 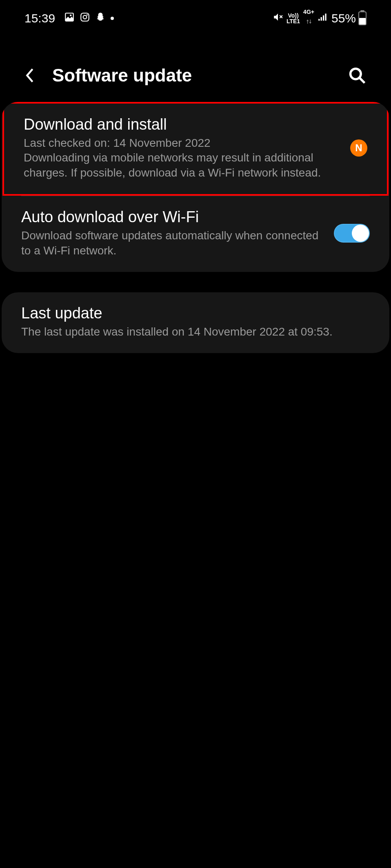 What do you see at coordinates (309, 18) in the screenshot?
I see `network-type-indicator: 4G+` at bounding box center [309, 18].